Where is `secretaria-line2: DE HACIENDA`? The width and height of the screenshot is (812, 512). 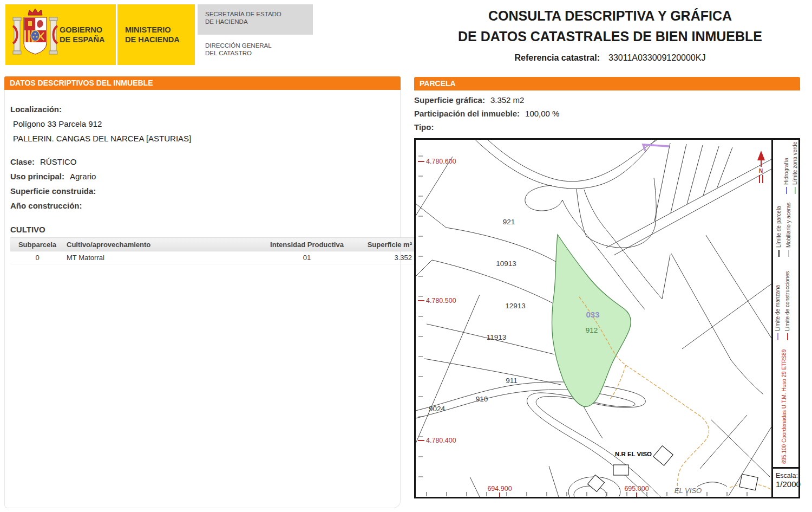
secretaria-line2: DE HACIENDA is located at coordinates (259, 22).